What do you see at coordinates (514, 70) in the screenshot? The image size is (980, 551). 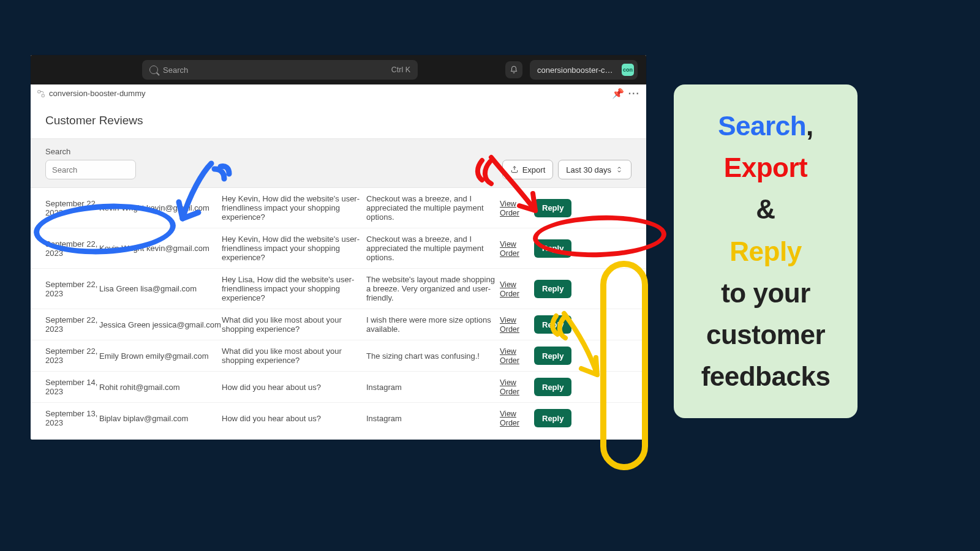 I see `bell-icon` at bounding box center [514, 70].